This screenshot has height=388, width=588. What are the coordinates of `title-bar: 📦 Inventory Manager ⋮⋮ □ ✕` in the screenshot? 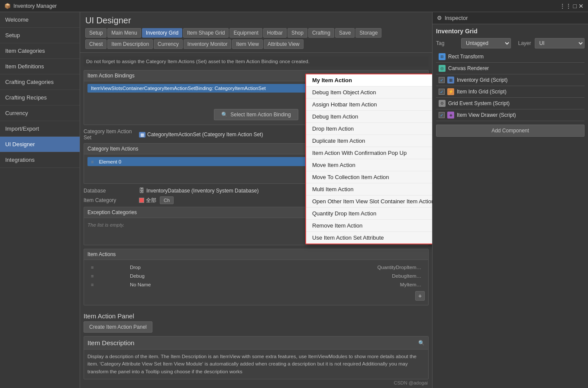 It's located at (294, 6).